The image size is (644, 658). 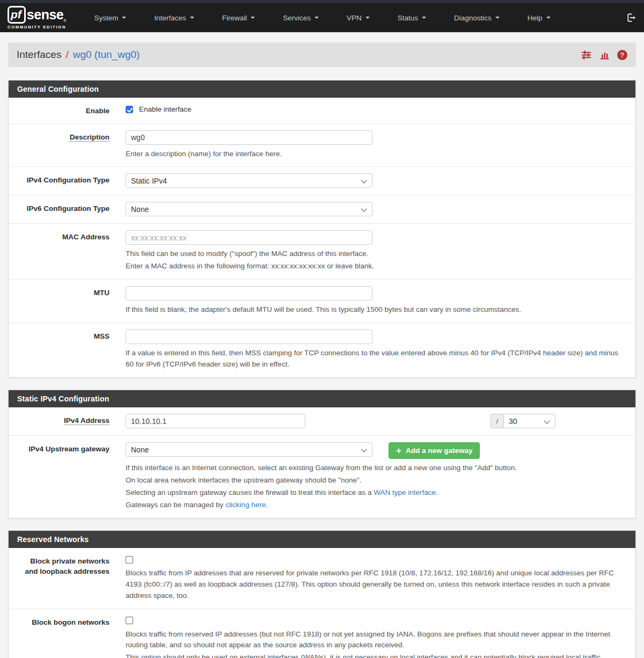 I want to click on clicking-here-link: clicking here, so click(x=246, y=505).